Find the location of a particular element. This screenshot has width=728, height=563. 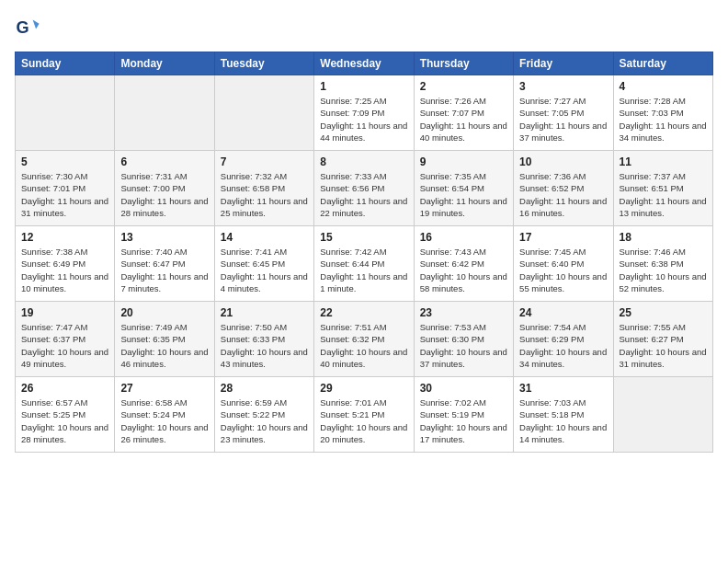

logo: G is located at coordinates (29, 28).